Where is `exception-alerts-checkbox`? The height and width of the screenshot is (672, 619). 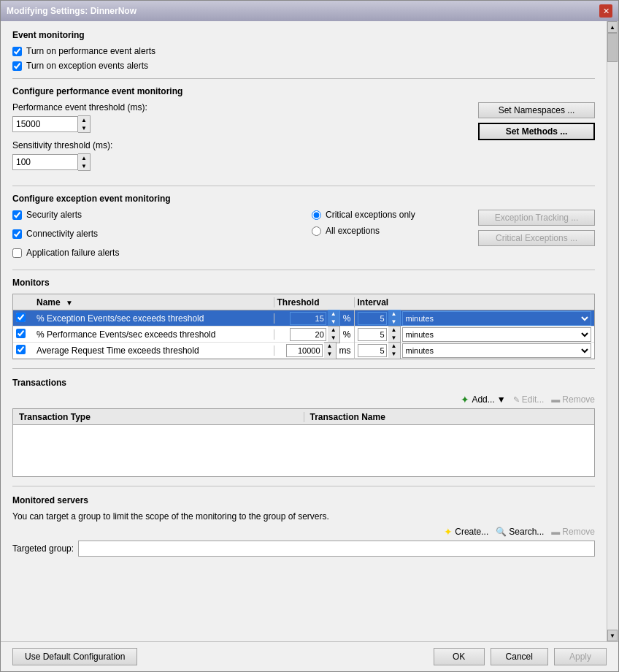 exception-alerts-checkbox is located at coordinates (18, 66).